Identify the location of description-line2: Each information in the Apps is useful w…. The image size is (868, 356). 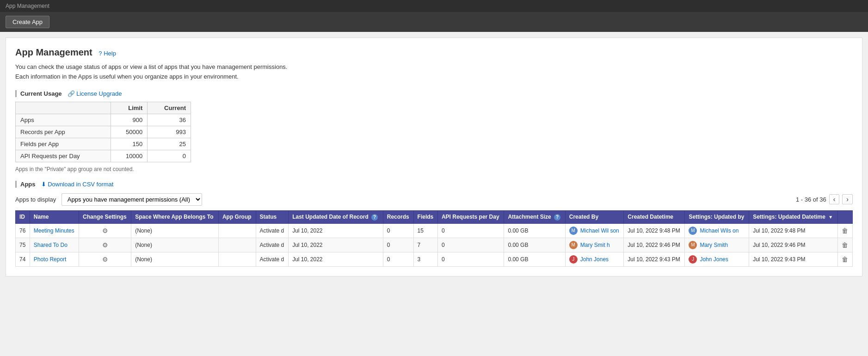
(434, 77).